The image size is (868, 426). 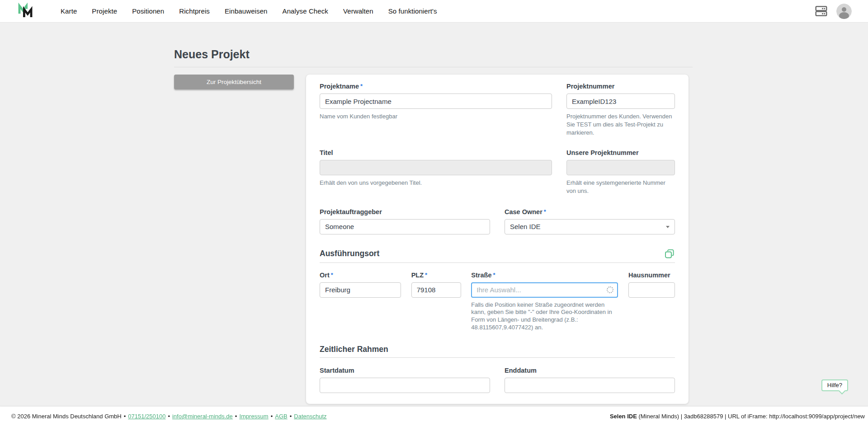 I want to click on footer-copyright: © 2026 Mineral Minds Deutschland GmbH, so click(x=66, y=417).